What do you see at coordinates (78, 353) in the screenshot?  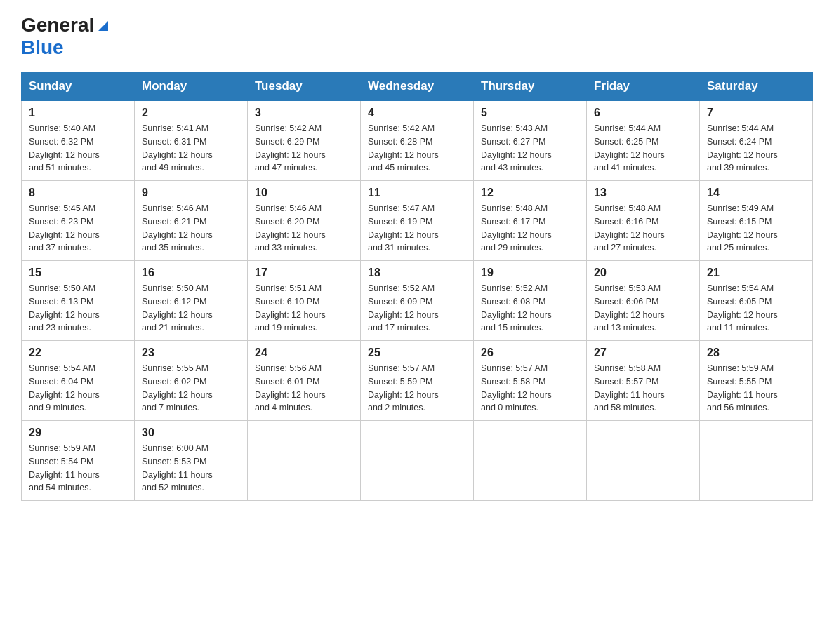 I see `day-number: 22` at bounding box center [78, 353].